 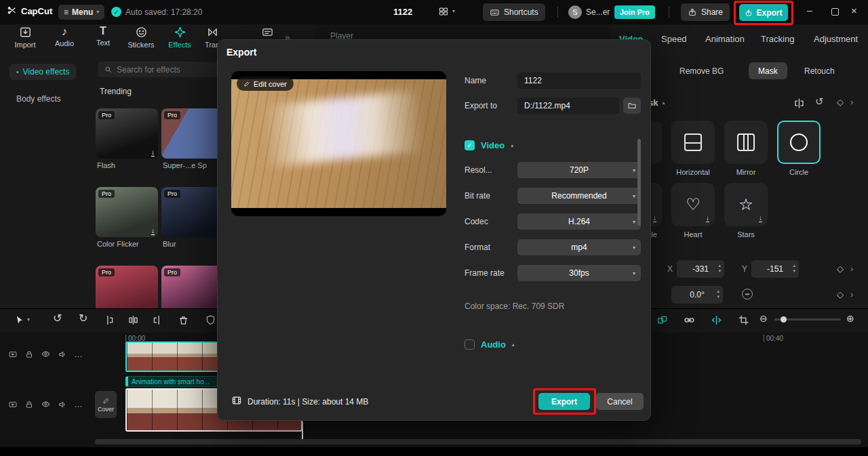 What do you see at coordinates (568, 106) in the screenshot?
I see `export-path-input: D:/1122.mp4` at bounding box center [568, 106].